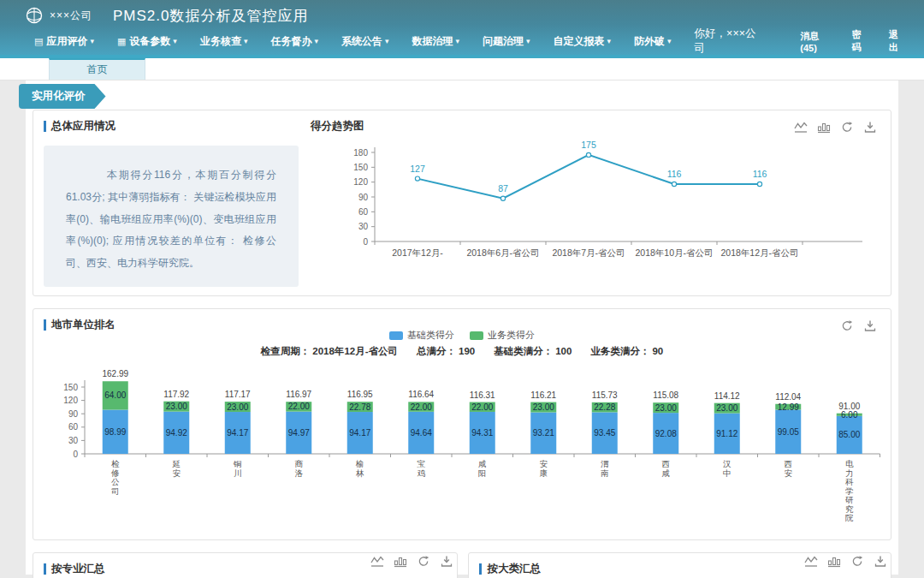 The image size is (924, 578). What do you see at coordinates (422, 336) in the screenshot?
I see `legend-item-base: 基础类得分` at bounding box center [422, 336].